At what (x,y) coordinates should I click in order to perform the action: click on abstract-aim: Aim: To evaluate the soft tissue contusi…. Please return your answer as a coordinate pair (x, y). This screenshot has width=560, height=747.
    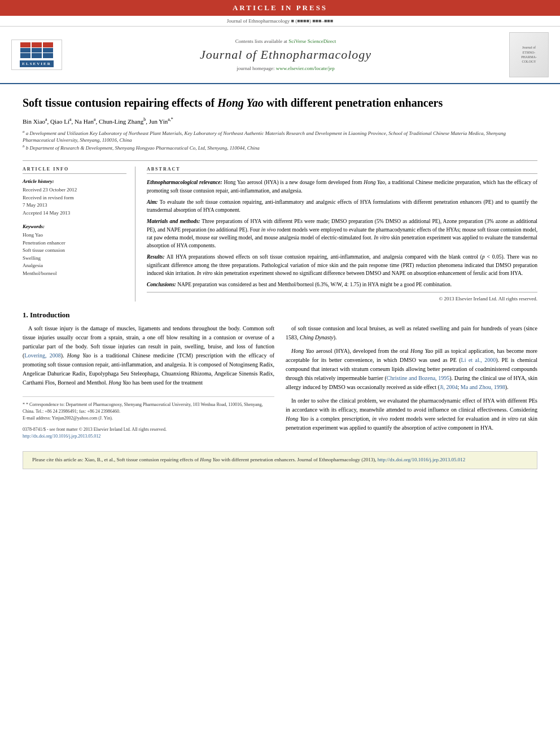
    Looking at the image, I should click on (342, 207).